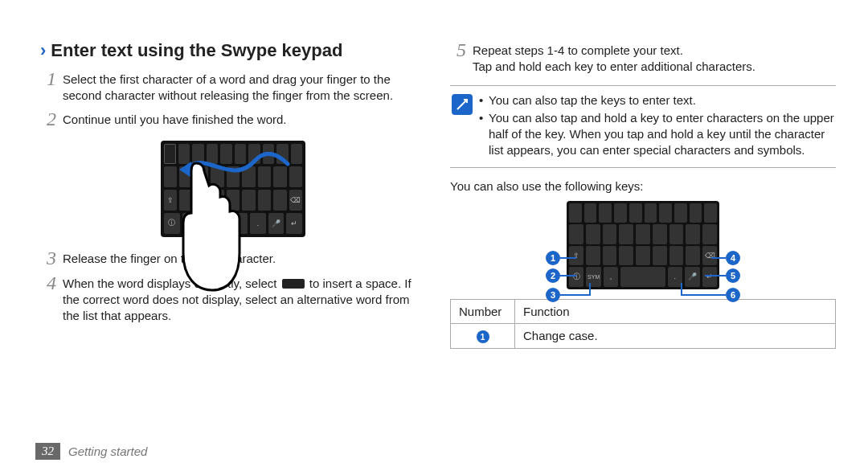 The width and height of the screenshot is (868, 471). Describe the element at coordinates (233, 87) in the screenshot. I see `step-1: 1 Select the first character of a word a…` at that location.